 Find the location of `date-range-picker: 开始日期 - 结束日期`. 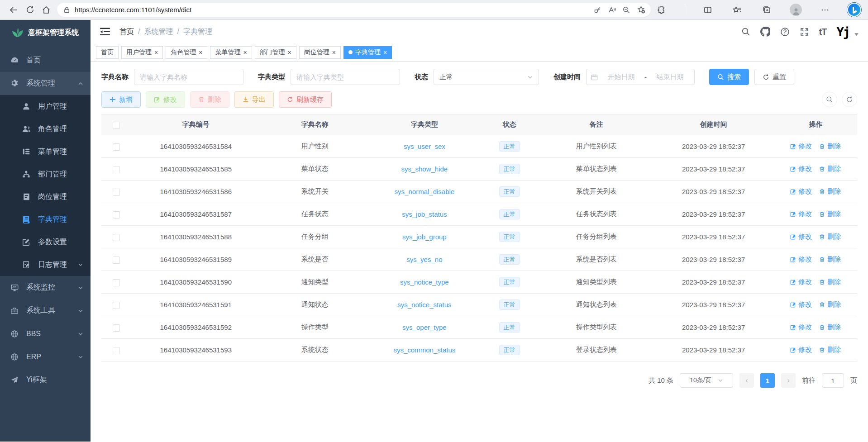

date-range-picker: 开始日期 - 结束日期 is located at coordinates (640, 77).